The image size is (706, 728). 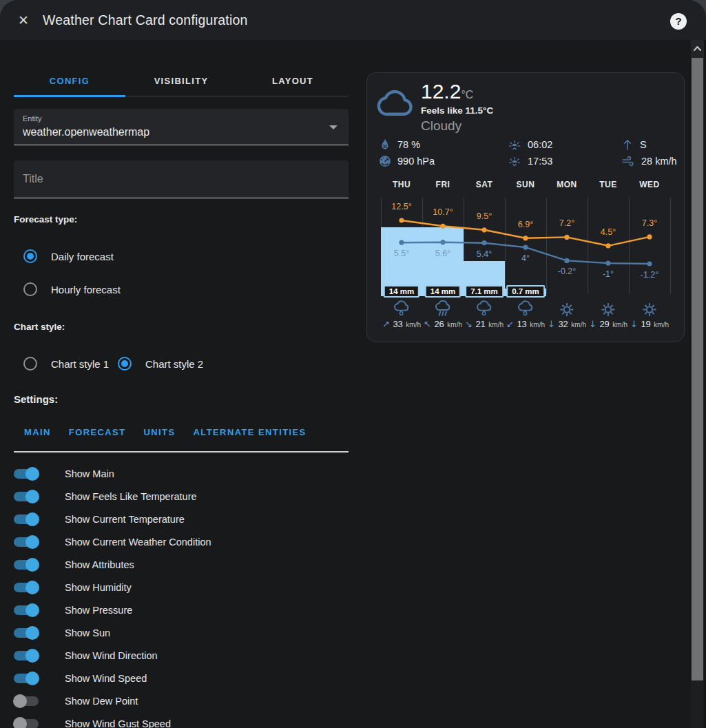 What do you see at coordinates (106, 678) in the screenshot?
I see `toggle-label: Show Wind Speed` at bounding box center [106, 678].